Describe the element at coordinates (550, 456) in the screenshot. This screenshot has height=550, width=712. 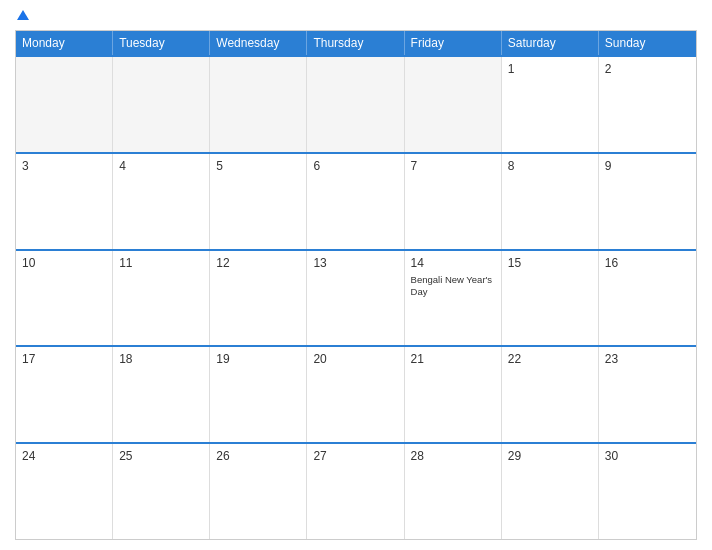
I see `day-number: 29` at that location.